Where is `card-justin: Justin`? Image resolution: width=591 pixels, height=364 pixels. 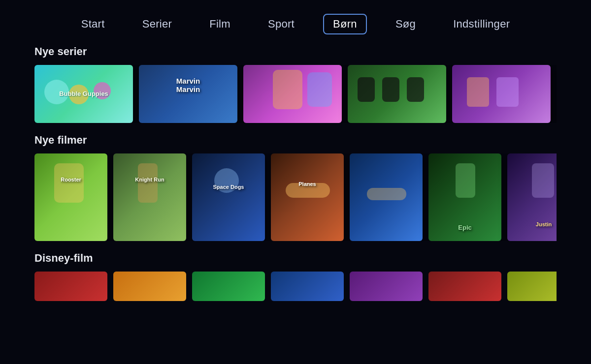
card-justin: Justin is located at coordinates (532, 197).